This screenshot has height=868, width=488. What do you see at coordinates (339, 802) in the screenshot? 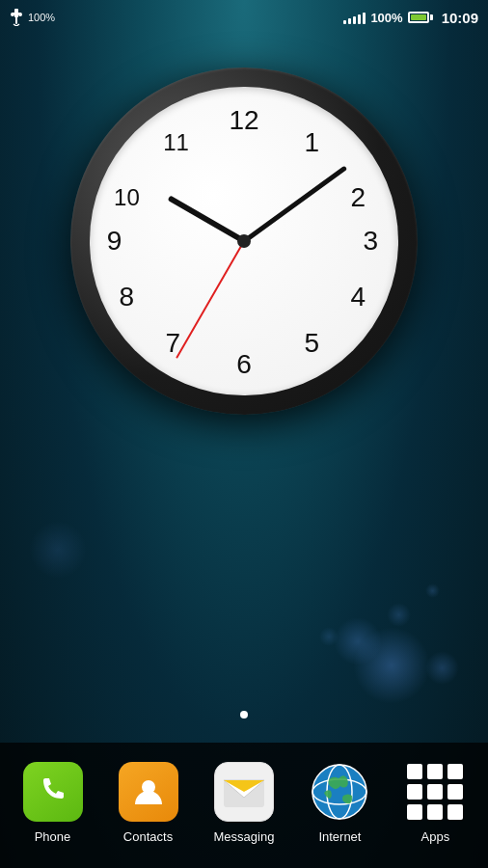
I see `internet-app: Internet` at bounding box center [339, 802].